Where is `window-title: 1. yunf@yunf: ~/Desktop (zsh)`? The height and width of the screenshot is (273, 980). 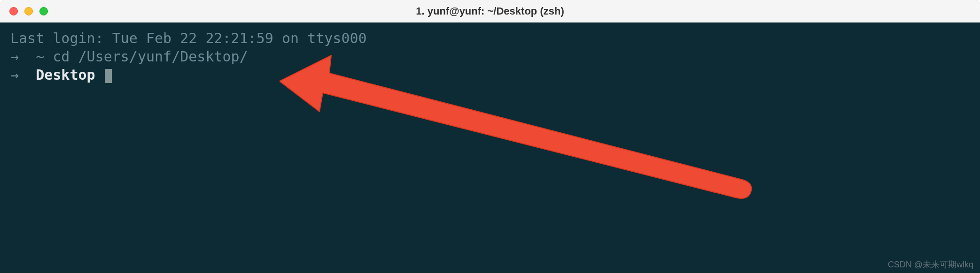
window-title: 1. yunf@yunf: ~/Desktop (zsh) is located at coordinates (490, 11).